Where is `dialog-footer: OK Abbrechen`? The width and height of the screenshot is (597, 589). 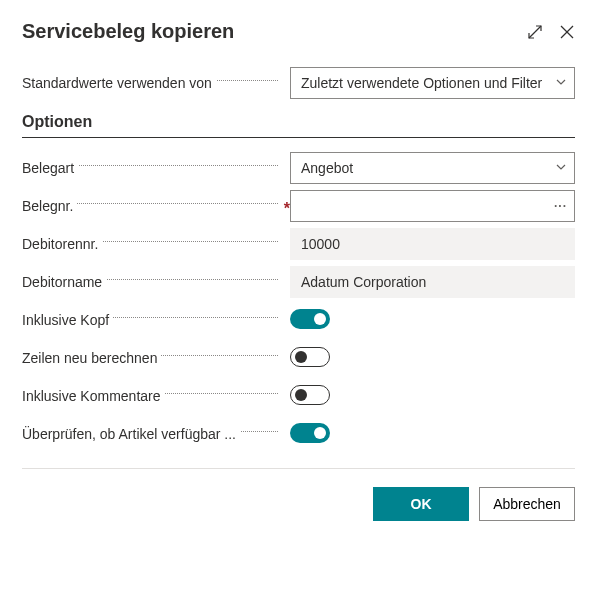
dialog-footer: OK Abbrechen is located at coordinates (298, 504).